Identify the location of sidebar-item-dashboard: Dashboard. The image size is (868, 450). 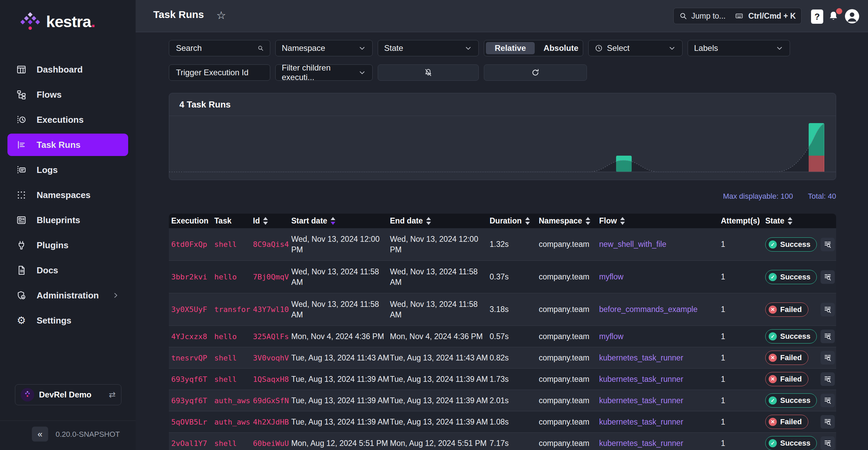
(68, 70).